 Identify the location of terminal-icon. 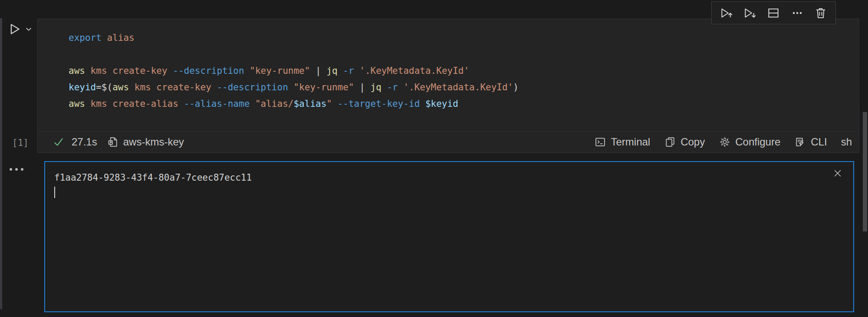
(600, 142).